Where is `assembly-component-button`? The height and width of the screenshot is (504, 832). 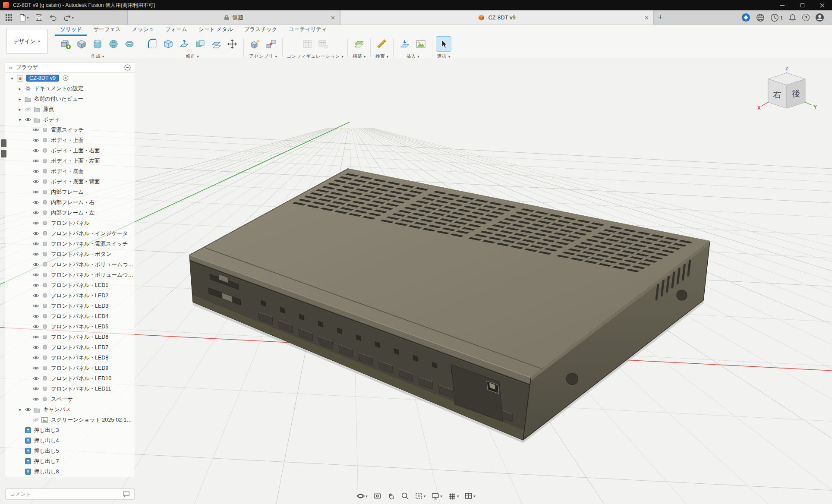 assembly-component-button is located at coordinates (255, 44).